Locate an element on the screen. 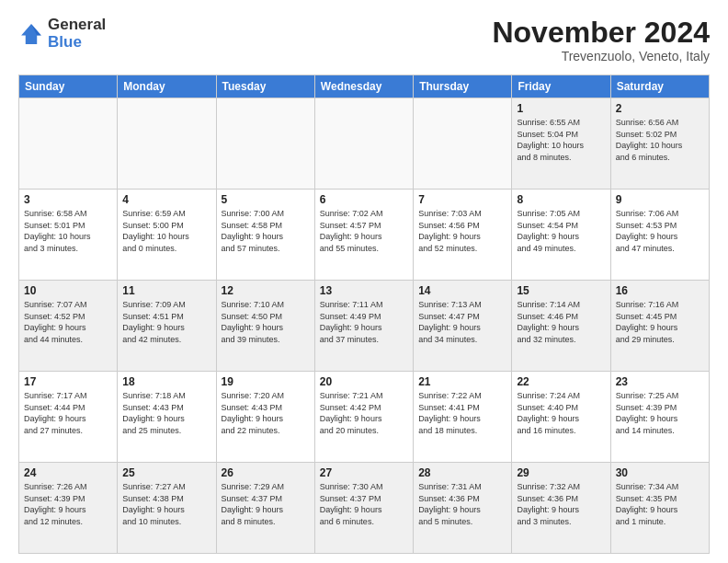  day-number: 10 is located at coordinates (68, 291).